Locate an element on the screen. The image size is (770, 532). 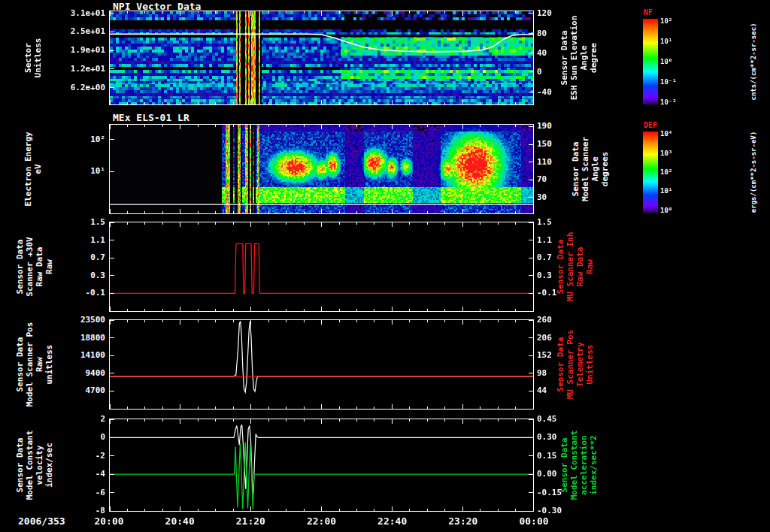
y-tick-label: 0.30 is located at coordinates (547, 437).